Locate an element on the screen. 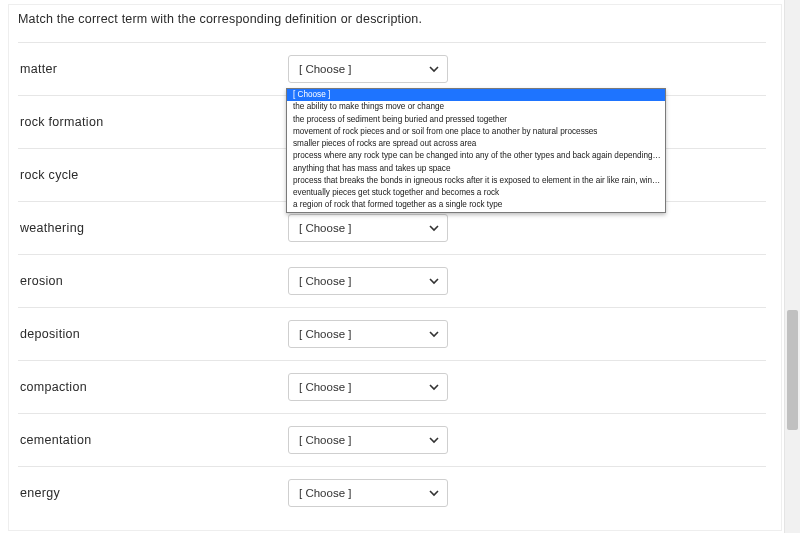 The image size is (800, 533). dropdown-option: process where any rock type can be chang… is located at coordinates (476, 156).